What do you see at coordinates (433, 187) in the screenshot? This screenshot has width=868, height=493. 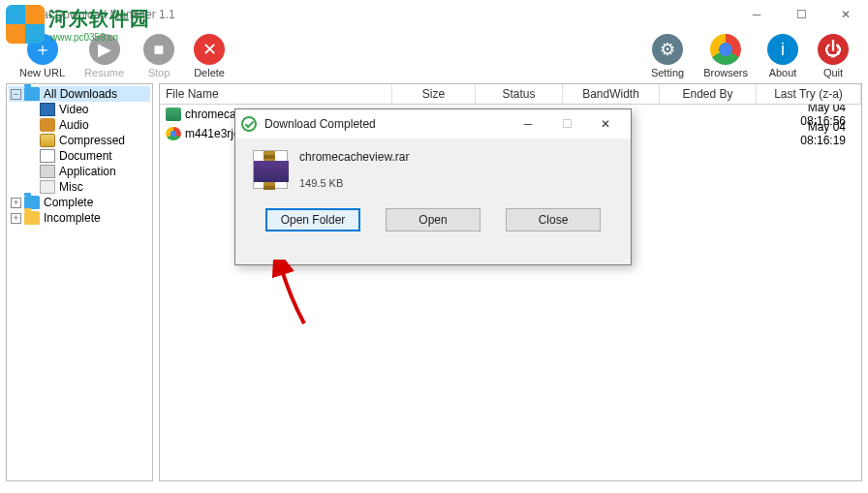 I see `download-completed-dialog: Download Completed ─ ☐ ✕ chromecacheview…` at bounding box center [433, 187].